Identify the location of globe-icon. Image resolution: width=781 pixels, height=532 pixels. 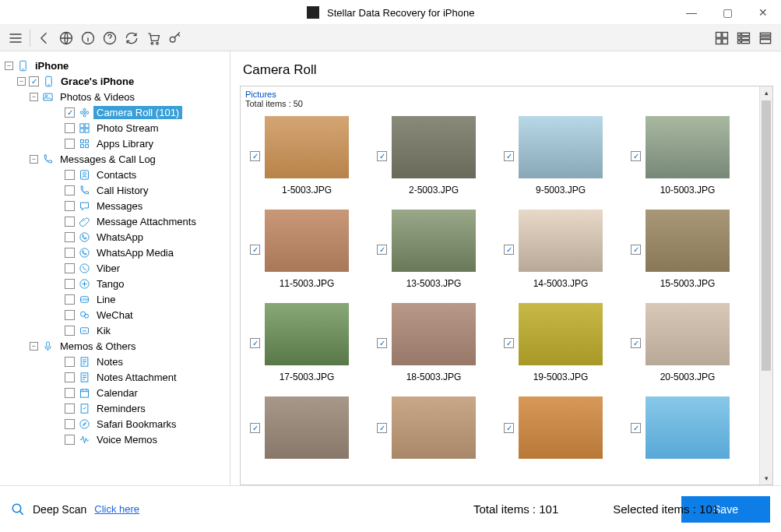
(66, 38).